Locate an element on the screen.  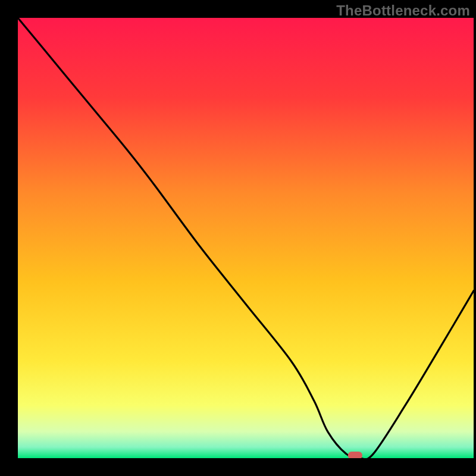
watermark-text: TheBottleneck.com is located at coordinates (403, 11).